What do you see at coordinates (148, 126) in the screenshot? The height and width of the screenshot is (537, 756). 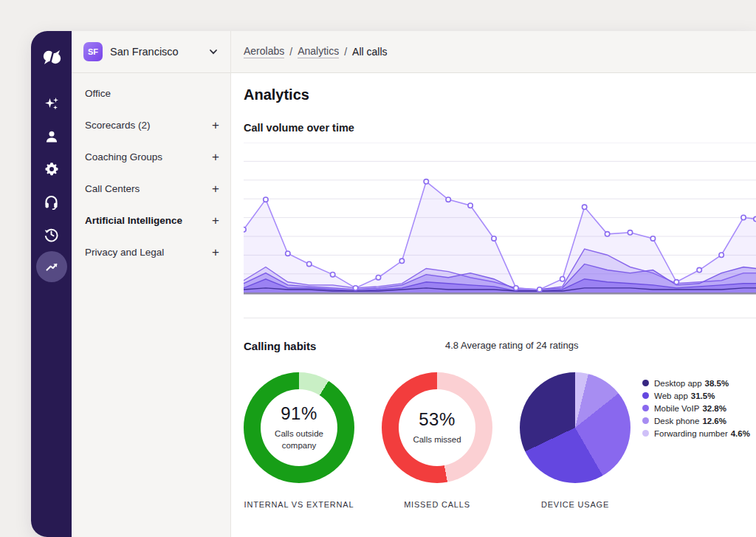 I see `sidebar-item-label: Scorecards (2)` at bounding box center [148, 126].